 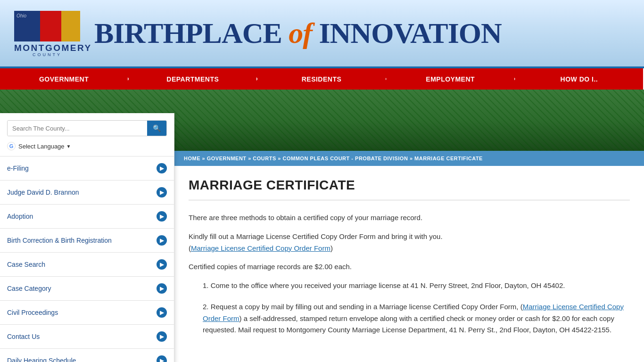 What do you see at coordinates (71, 26) in the screenshot?
I see `logo-panel-gold` at bounding box center [71, 26].